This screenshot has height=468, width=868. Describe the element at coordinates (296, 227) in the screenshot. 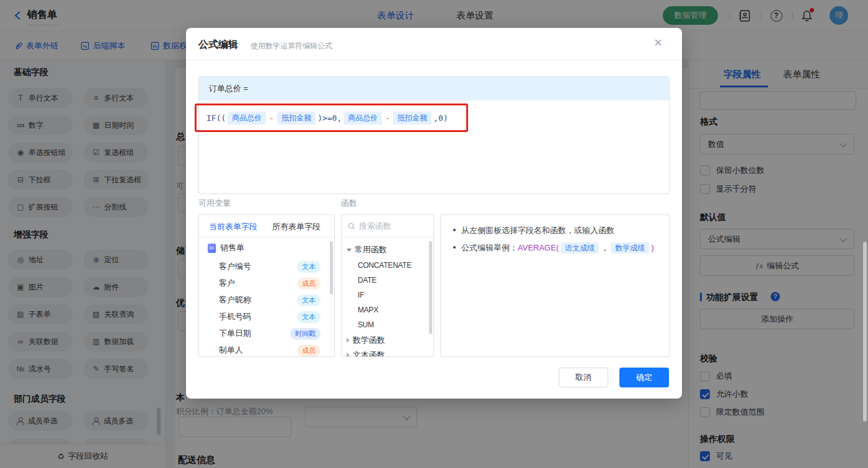

I see `tab-all-form-fields: 所有表单字段` at that location.